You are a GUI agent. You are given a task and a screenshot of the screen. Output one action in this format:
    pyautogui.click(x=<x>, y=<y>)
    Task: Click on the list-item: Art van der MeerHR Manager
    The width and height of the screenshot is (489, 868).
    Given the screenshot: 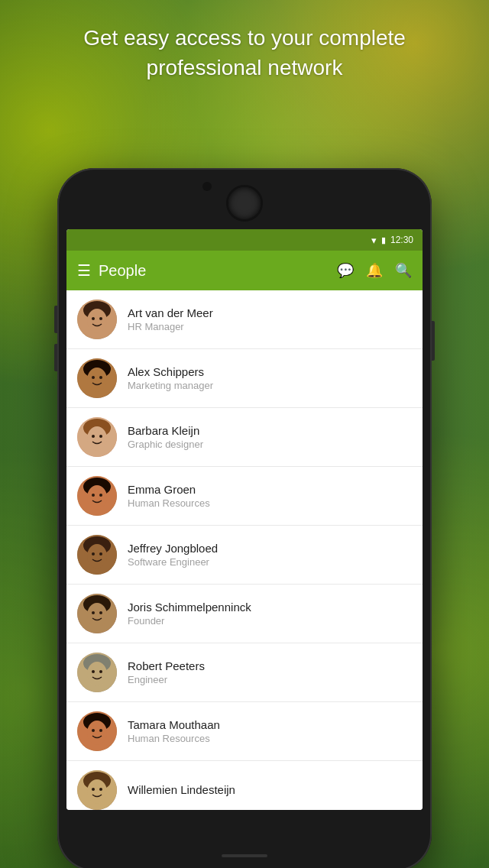 What is the action you would take?
    pyautogui.click(x=244, y=319)
    